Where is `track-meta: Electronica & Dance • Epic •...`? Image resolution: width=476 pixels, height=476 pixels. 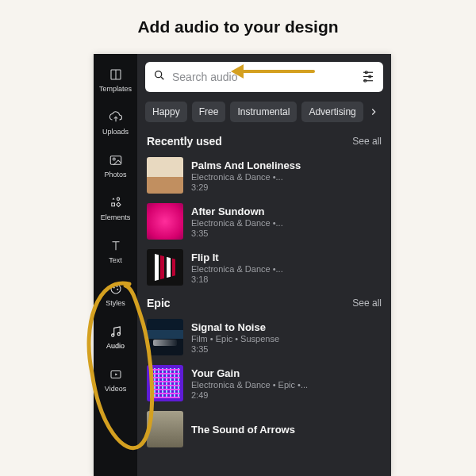
track-meta: Electronica & Dance • Epic •... is located at coordinates (249, 385).